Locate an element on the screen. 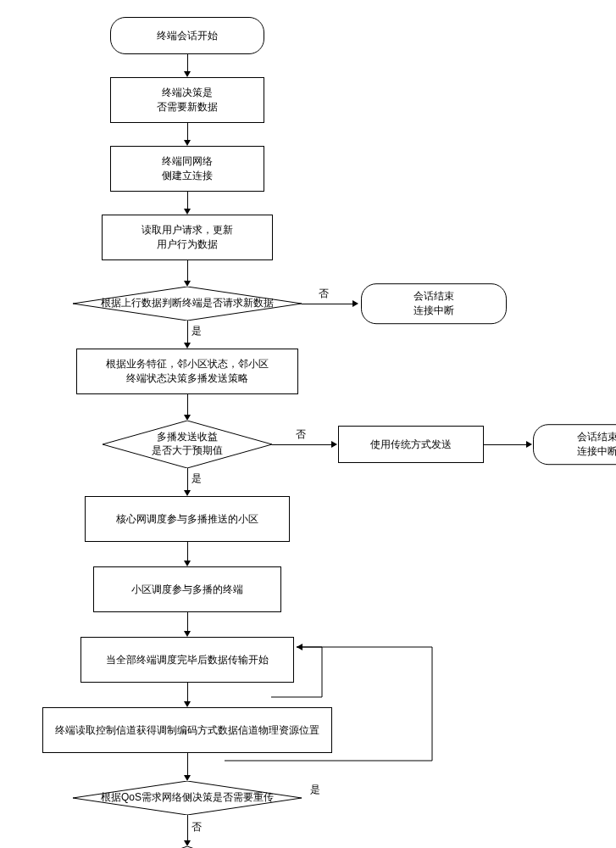 Image resolution: width=616 pixels, height=848 pixels. alt-process: 使用传统方式发送 is located at coordinates (411, 444).